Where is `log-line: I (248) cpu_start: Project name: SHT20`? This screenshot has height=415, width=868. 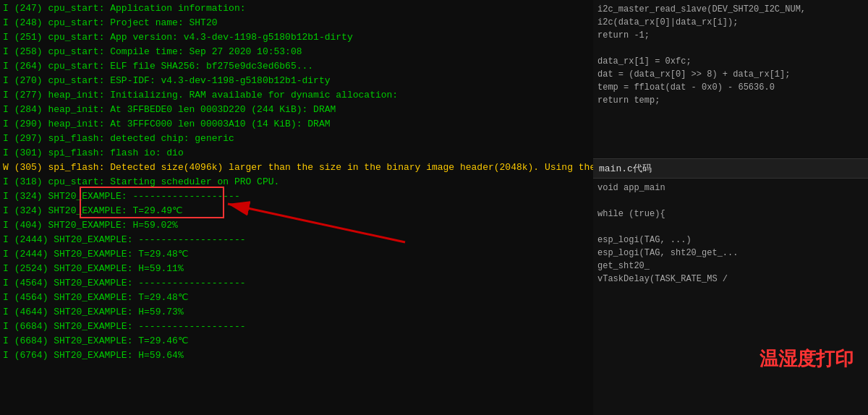
log-line: I (248) cpu_start: Project name: SHT20 is located at coordinates (297, 23).